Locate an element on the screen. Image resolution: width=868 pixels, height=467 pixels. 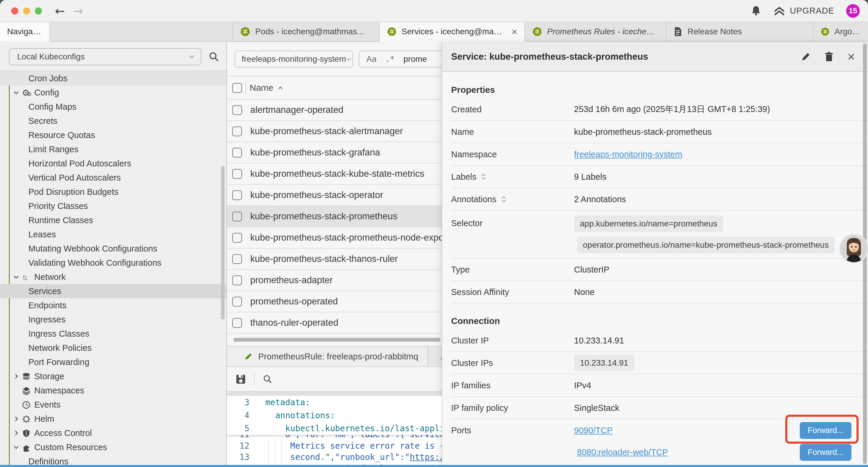
tab-pods: Pods - icecheng@mathmas... is located at coordinates (306, 32).